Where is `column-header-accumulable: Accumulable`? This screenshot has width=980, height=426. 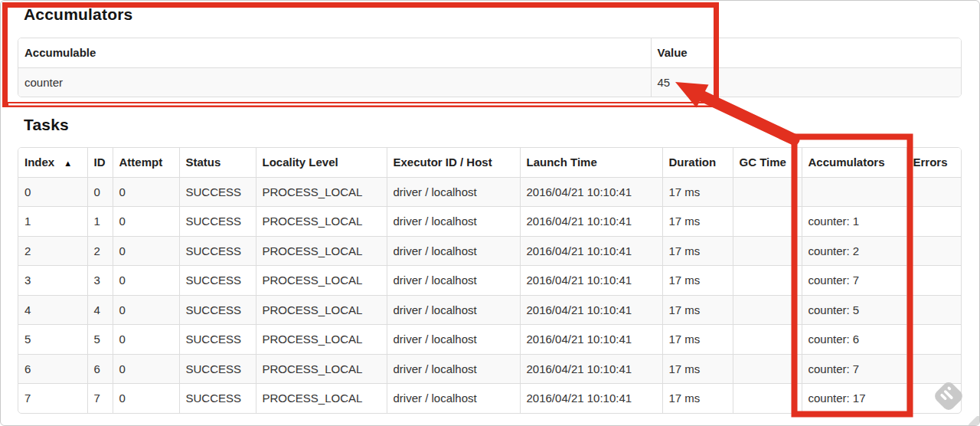 column-header-accumulable: Accumulable is located at coordinates (335, 53).